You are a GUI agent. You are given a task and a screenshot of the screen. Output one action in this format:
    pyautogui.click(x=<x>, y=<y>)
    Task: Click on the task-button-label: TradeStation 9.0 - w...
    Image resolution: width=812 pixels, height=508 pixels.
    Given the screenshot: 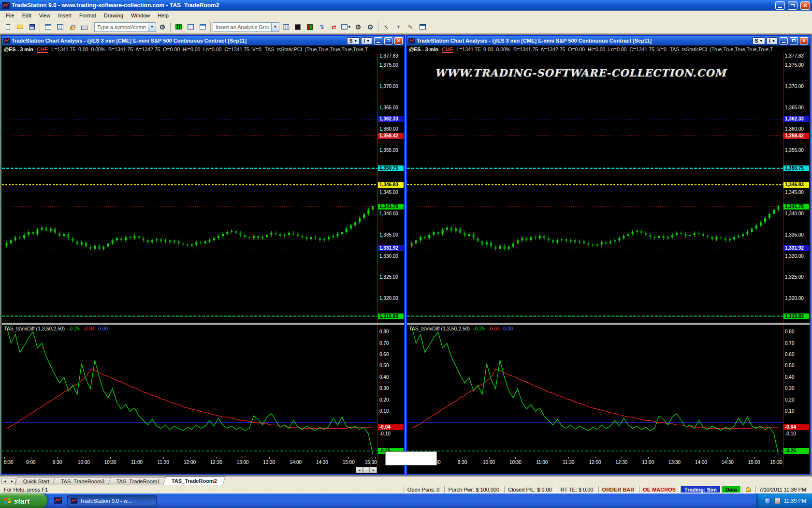 What is the action you would take?
    pyautogui.click(x=105, y=501)
    